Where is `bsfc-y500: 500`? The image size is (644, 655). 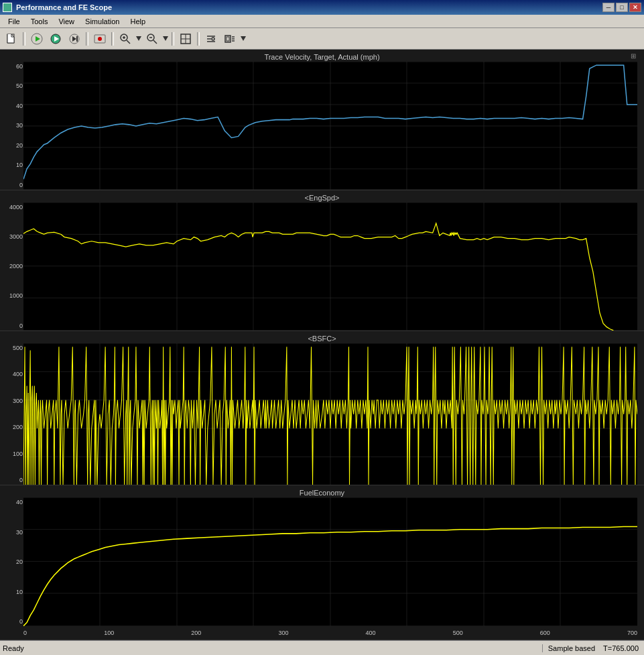 bsfc-y500: 500 is located at coordinates (12, 348).